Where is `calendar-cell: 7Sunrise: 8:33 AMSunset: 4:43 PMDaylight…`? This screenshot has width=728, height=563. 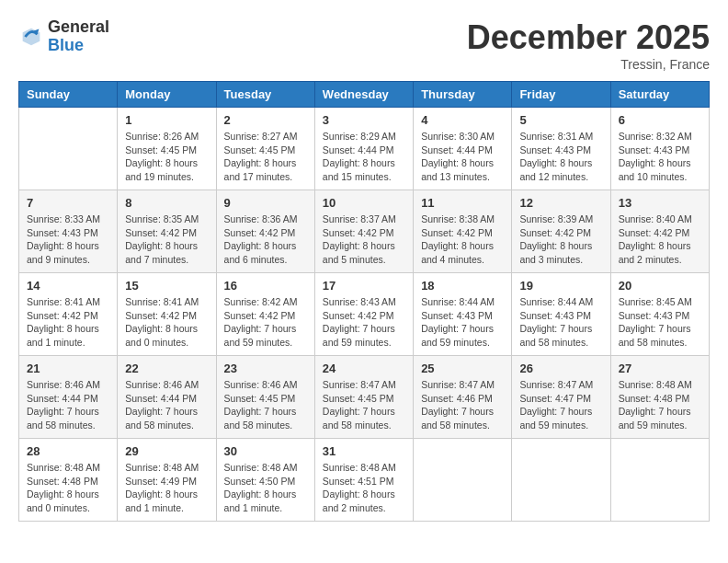 calendar-cell: 7Sunrise: 8:33 AMSunset: 4:43 PMDaylight… is located at coordinates (68, 232).